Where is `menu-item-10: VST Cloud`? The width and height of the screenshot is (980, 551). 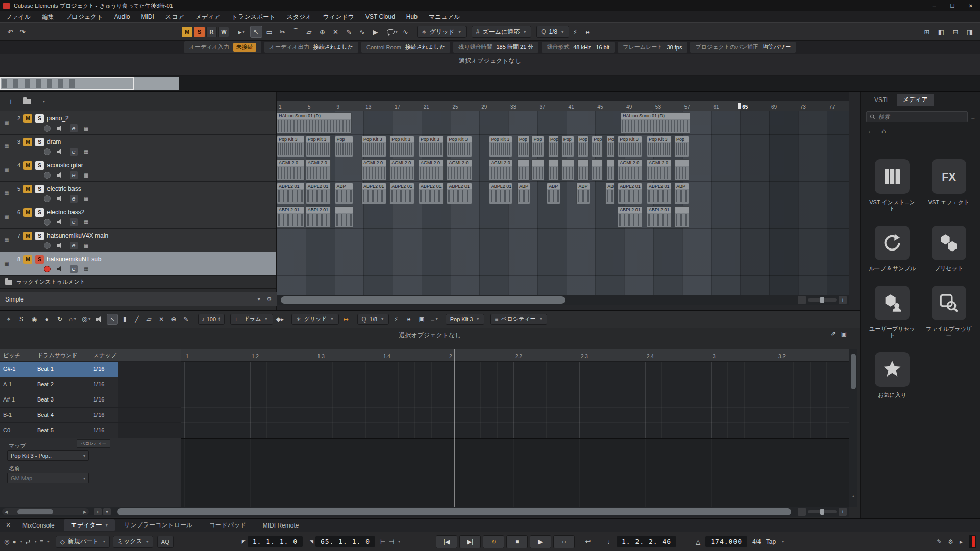
menu-item-10: VST Cloud is located at coordinates (380, 17).